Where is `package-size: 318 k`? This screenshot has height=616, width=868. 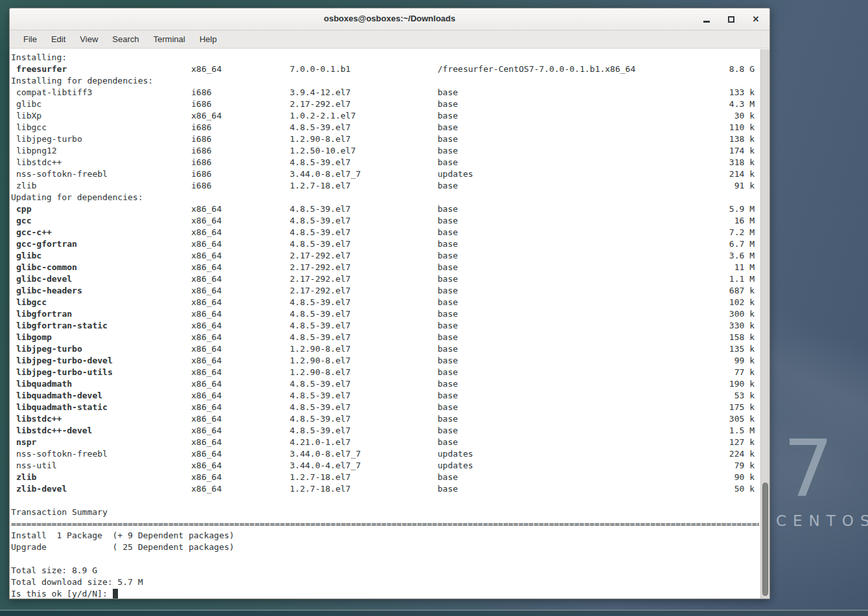 package-size: 318 k is located at coordinates (742, 163).